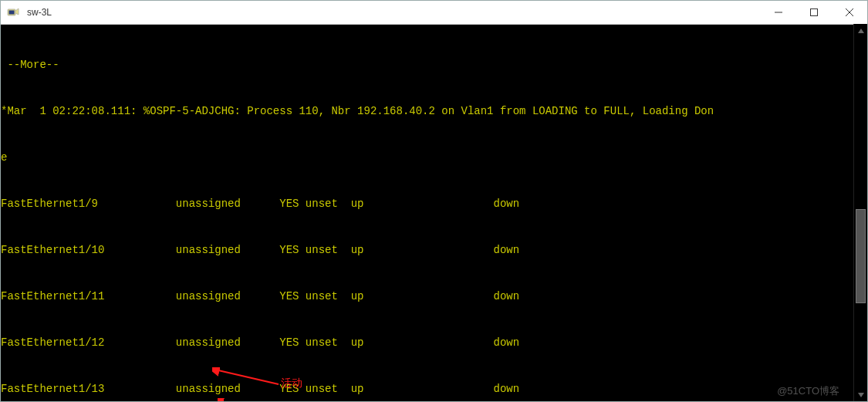 This screenshot has height=402, width=868. I want to click on scrollbar, so click(860, 213).